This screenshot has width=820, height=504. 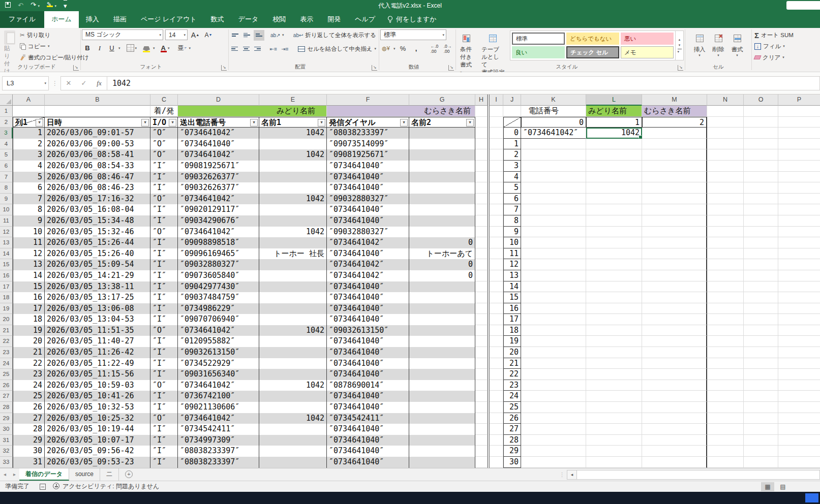 I want to click on table-header-発信ダイヤル: 発信ダイヤル▼, so click(x=368, y=122).